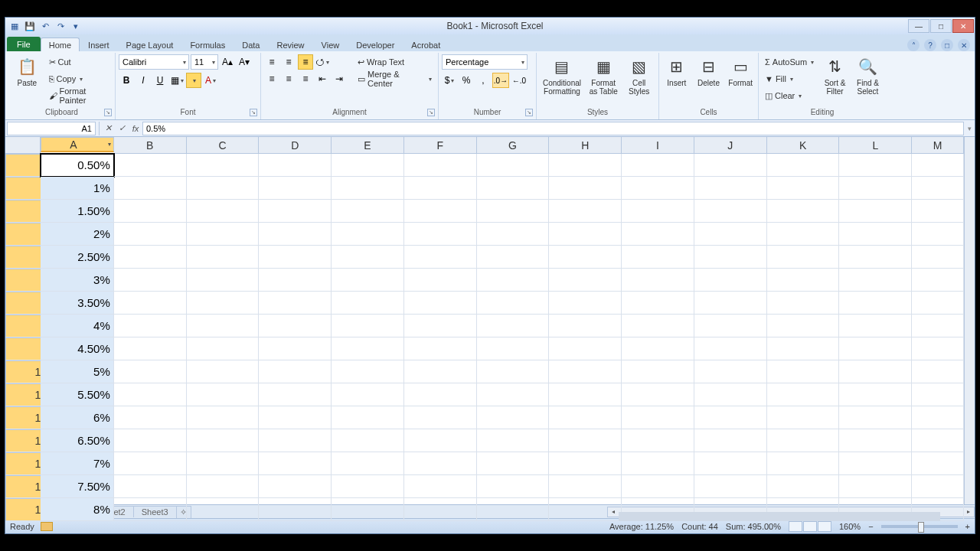  I want to click on cell-A15: 7.50%, so click(77, 487).